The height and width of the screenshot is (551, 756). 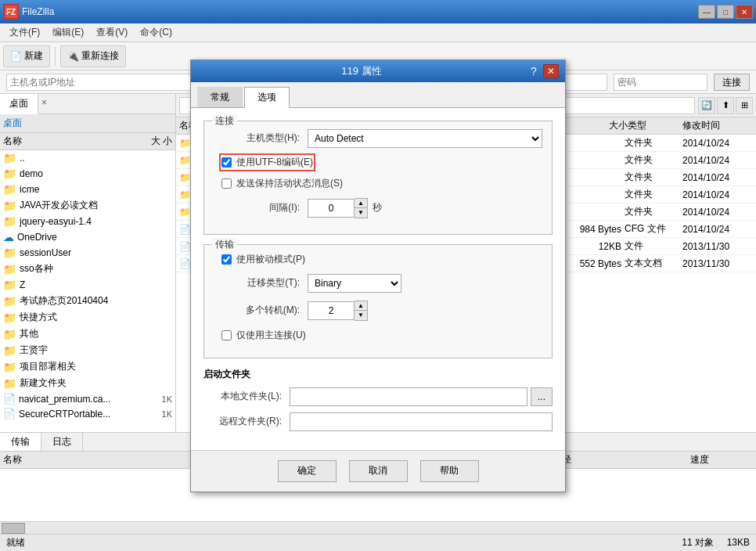 What do you see at coordinates (261, 208) in the screenshot?
I see `interval-label: 间隔(I):` at bounding box center [261, 208].